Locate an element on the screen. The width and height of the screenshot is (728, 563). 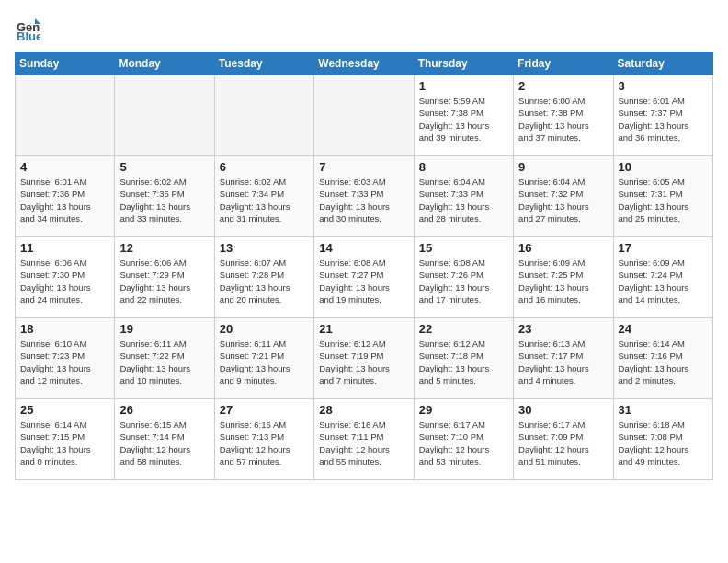
calendar-week-row: 11Sunrise: 6:06 AM Sunset: 7:30 PM Dayli… is located at coordinates (364, 278).